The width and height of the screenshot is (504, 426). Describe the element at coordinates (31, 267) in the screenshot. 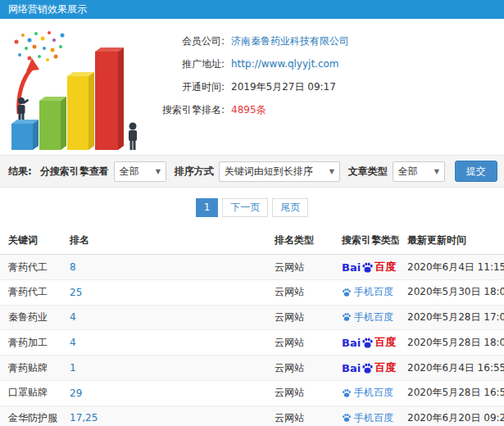

I see `keyword-cell: 膏药代工` at that location.